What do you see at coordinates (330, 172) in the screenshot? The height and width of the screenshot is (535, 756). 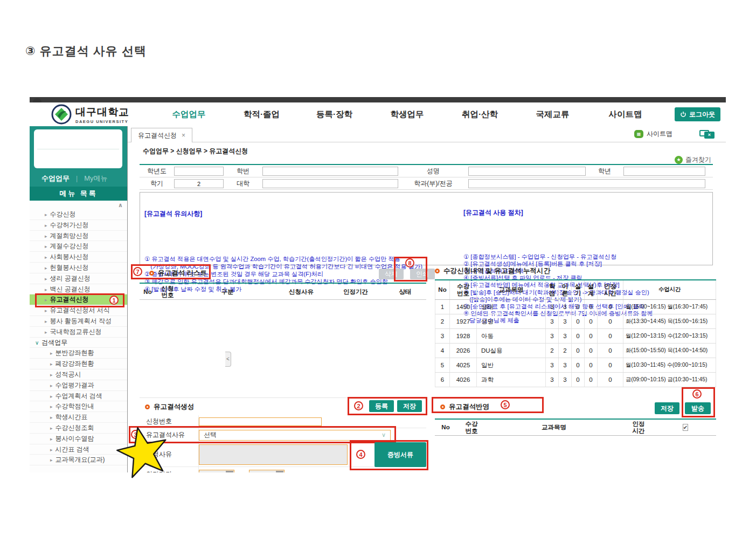 I see `student-id-field` at bounding box center [330, 172].